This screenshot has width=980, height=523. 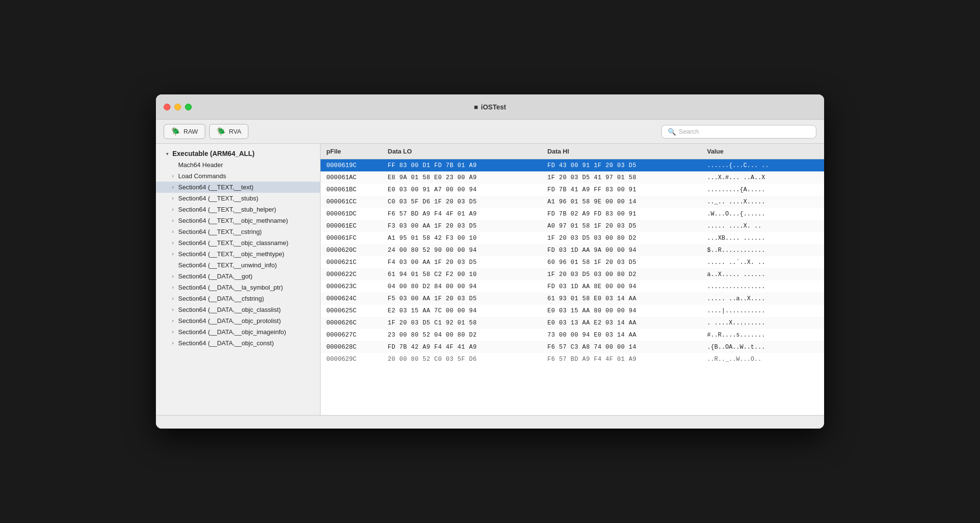 I want to click on raw-button: 🪲 RAW, so click(x=184, y=132).